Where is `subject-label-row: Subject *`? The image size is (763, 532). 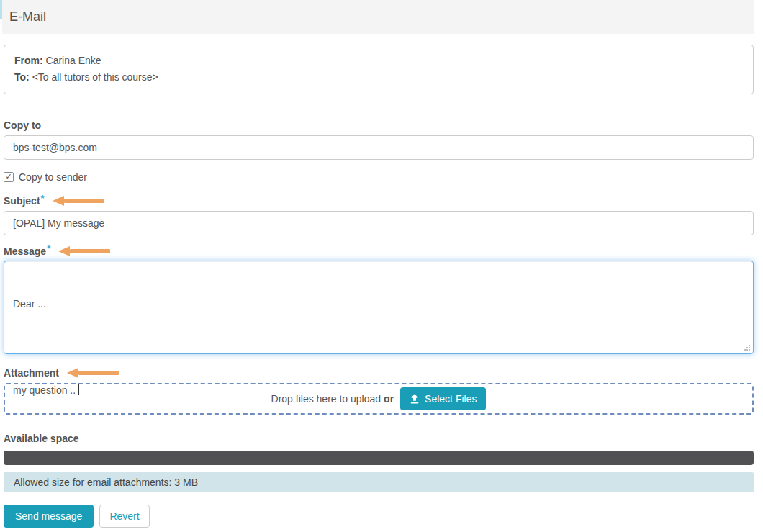 subject-label-row: Subject * is located at coordinates (379, 200).